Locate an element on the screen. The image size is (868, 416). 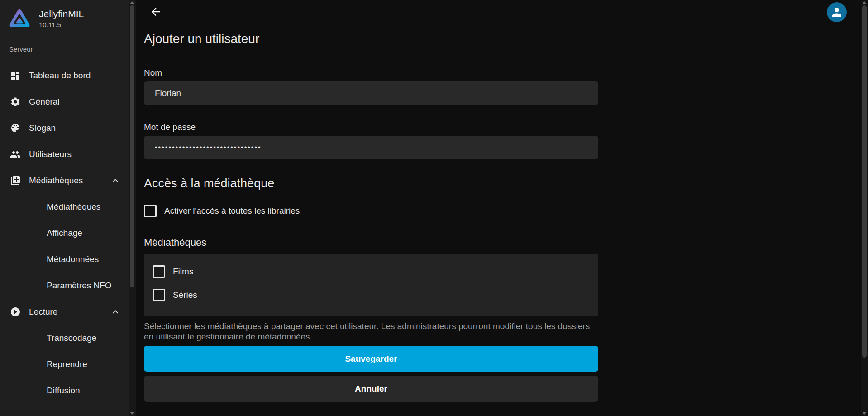
enable-all-libraries-row: Activer l'accès à toutes les librairies is located at coordinates (371, 211).